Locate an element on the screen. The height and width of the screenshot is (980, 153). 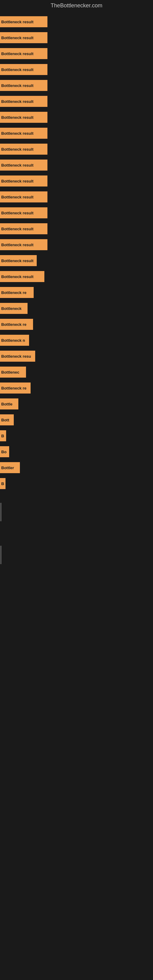
bar-row: Bo is located at coordinates (76, 452).